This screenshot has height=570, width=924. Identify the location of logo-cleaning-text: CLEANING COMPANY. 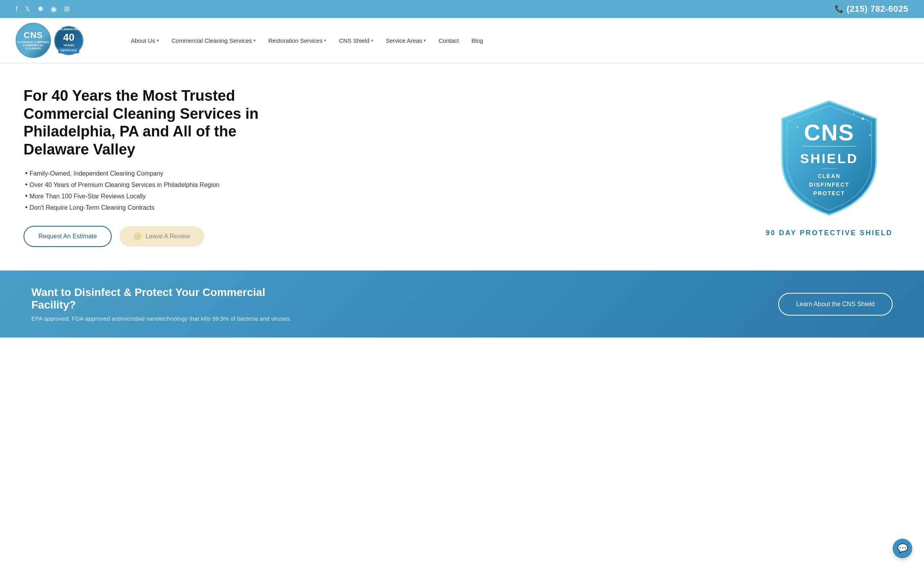
(33, 42).